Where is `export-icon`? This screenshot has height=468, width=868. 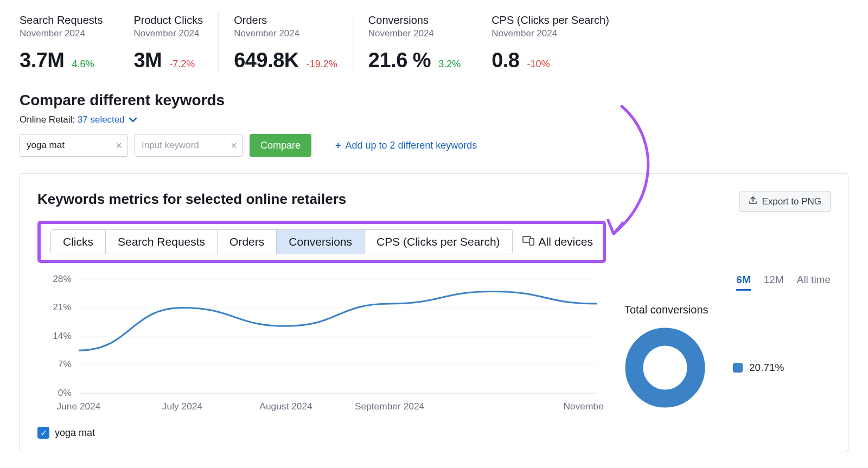 export-icon is located at coordinates (753, 202).